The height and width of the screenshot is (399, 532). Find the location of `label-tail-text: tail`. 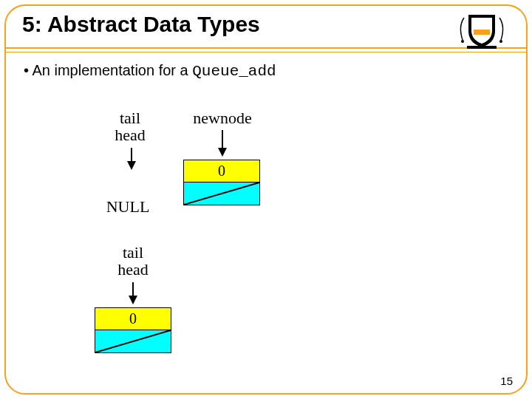

label-tail-text: tail is located at coordinates (130, 118).